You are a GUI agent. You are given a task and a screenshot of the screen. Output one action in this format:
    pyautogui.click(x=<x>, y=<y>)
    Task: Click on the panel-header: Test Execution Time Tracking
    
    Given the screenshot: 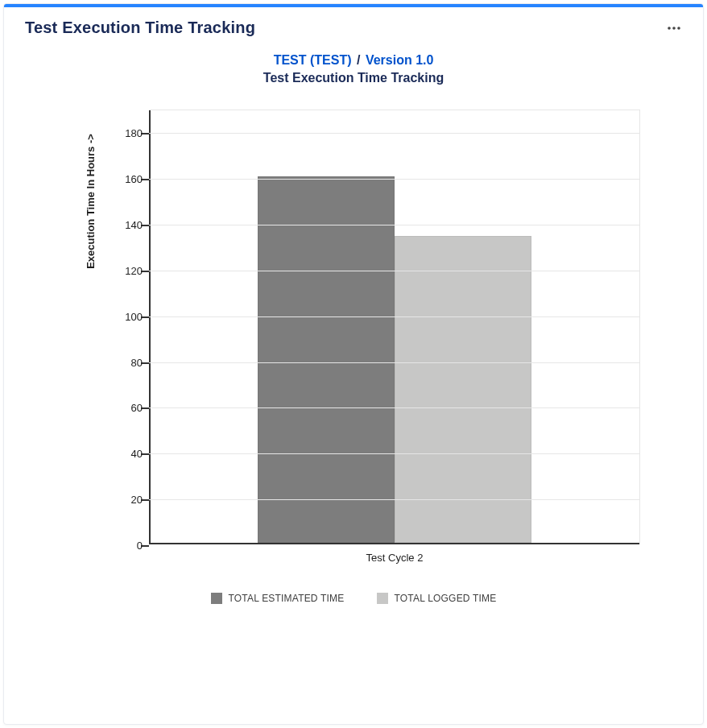 What is the action you would take?
    pyautogui.click(x=354, y=29)
    